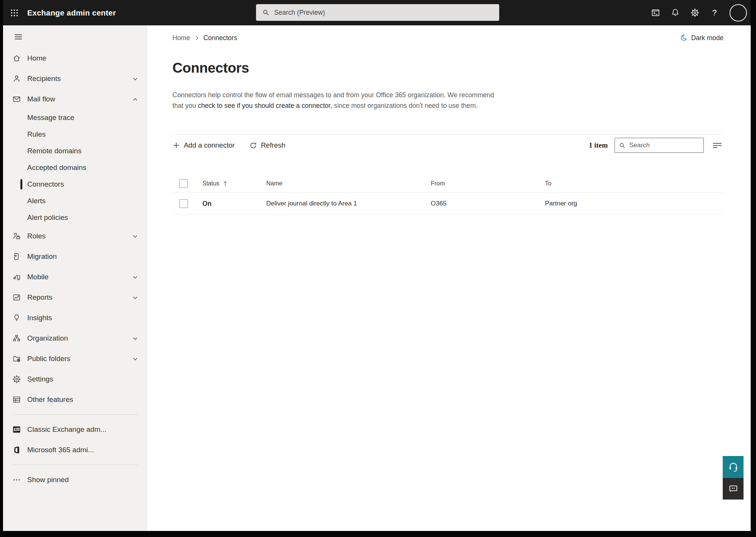  I want to click on column-header-from: From, so click(438, 184).